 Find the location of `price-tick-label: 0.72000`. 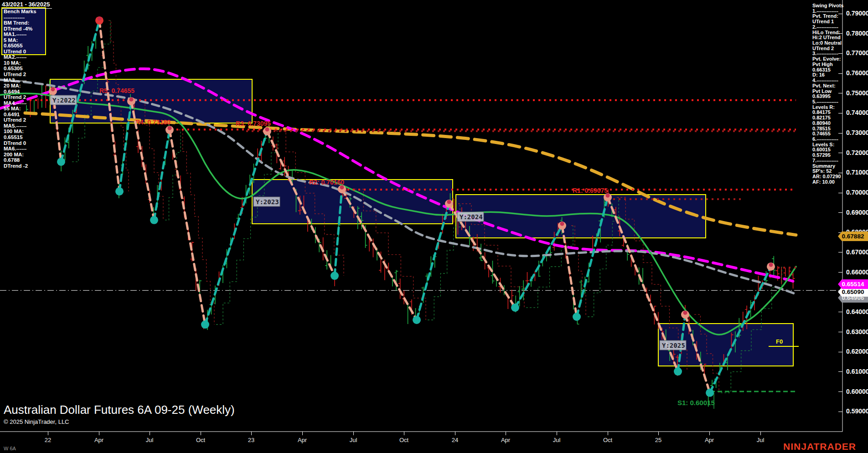

price-tick-label: 0.72000 is located at coordinates (857, 153).